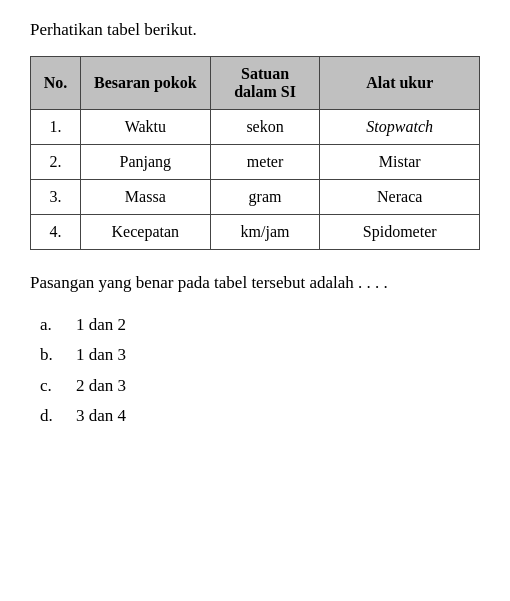 This screenshot has height=601, width=510. Describe the element at coordinates (50, 416) in the screenshot. I see `option-label: d.` at that location.